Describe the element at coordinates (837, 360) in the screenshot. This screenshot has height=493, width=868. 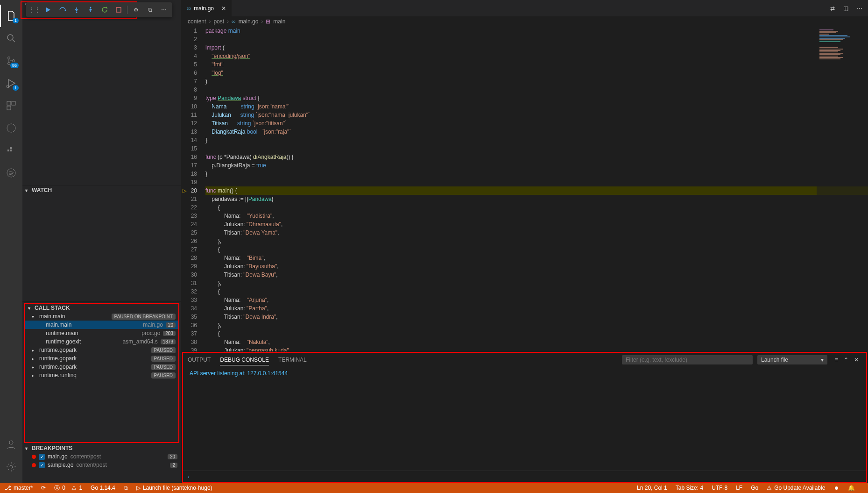
I see `word-wrap-icon: ≡` at that location.